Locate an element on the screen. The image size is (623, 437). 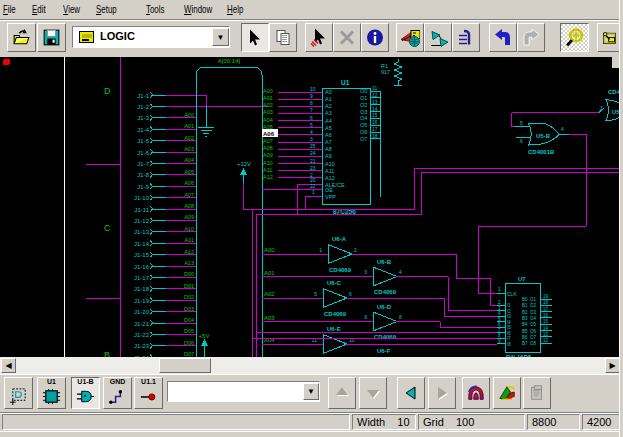
svg-text: O5 is located at coordinates (534, 324).